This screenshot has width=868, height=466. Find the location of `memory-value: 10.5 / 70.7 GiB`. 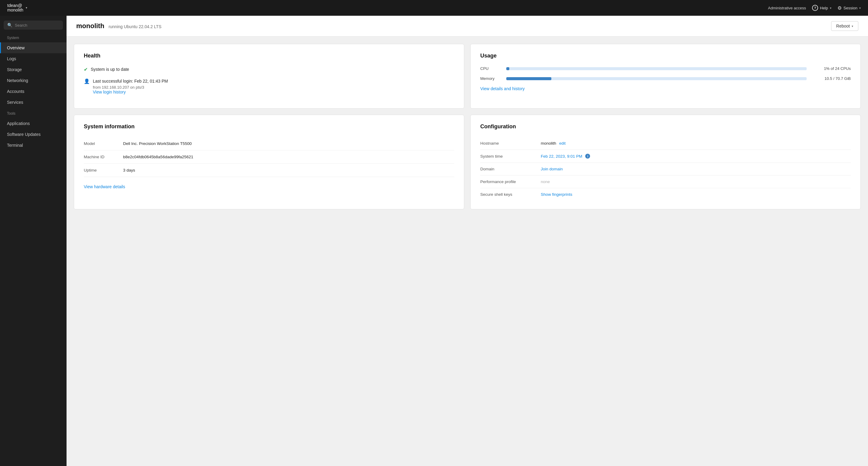

memory-value: 10.5 / 70.7 GiB is located at coordinates (831, 79).